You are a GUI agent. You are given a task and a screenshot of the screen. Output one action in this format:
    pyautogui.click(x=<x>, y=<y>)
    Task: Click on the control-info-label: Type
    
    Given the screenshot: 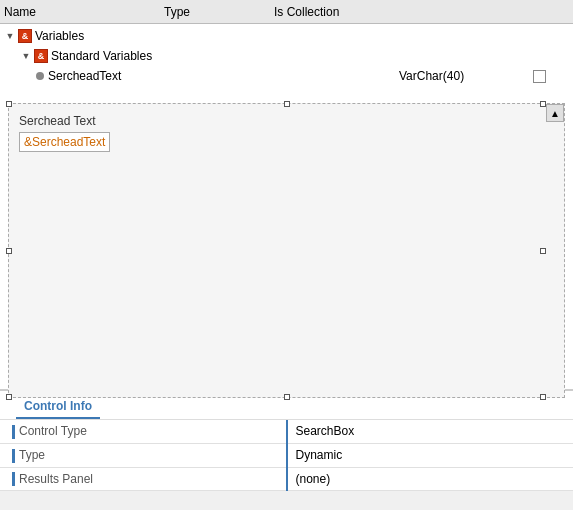 What is the action you would take?
    pyautogui.click(x=144, y=455)
    